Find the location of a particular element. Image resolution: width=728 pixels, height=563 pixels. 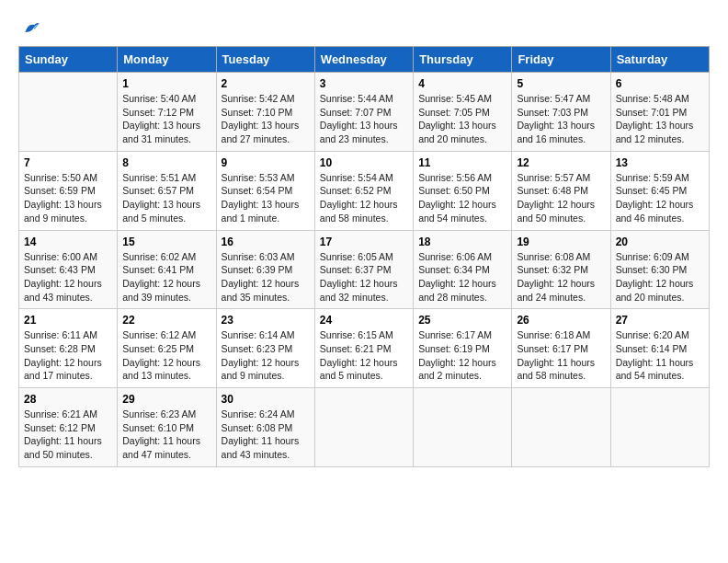

day-number: 27 is located at coordinates (660, 320).